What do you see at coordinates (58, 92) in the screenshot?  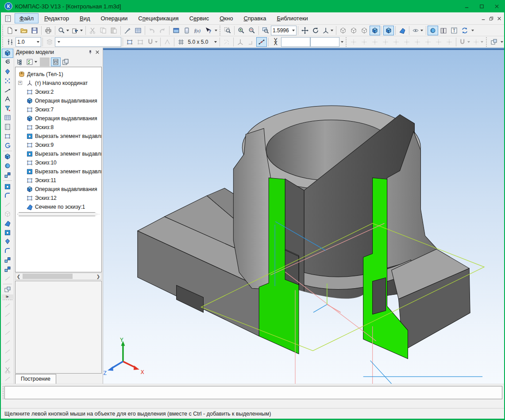 I see `tree-item-sketch2: + Эскиз:2` at bounding box center [58, 92].